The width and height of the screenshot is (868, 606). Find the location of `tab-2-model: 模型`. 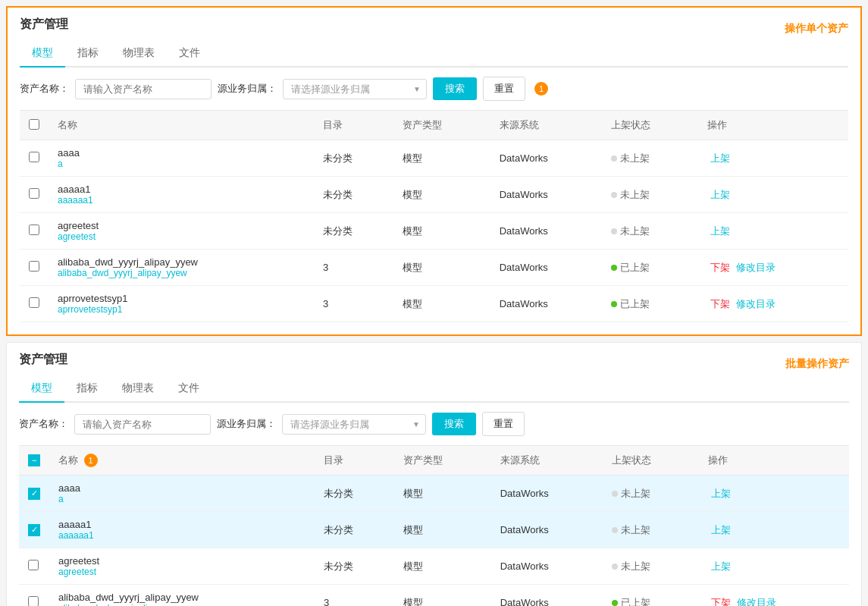

tab-2-model: 模型 is located at coordinates (42, 389).